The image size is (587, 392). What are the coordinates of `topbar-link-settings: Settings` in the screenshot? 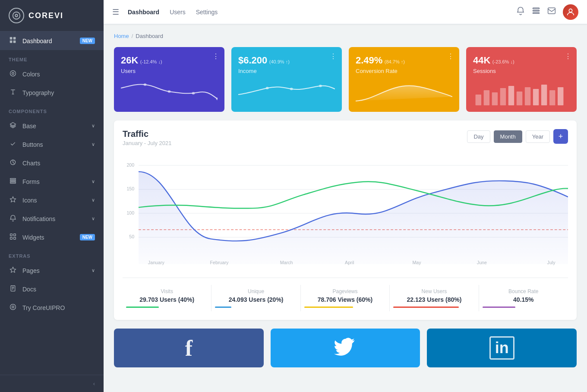 It's located at (207, 12).